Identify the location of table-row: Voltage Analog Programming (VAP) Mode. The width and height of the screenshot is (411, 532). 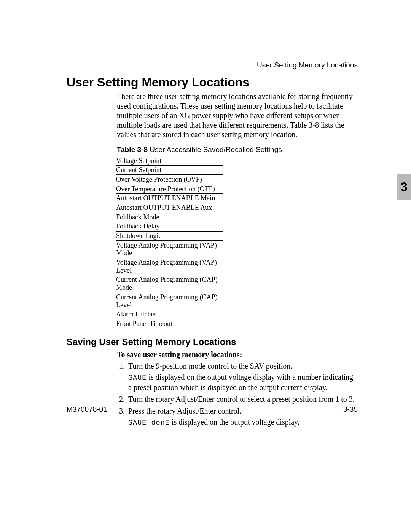
(170, 249).